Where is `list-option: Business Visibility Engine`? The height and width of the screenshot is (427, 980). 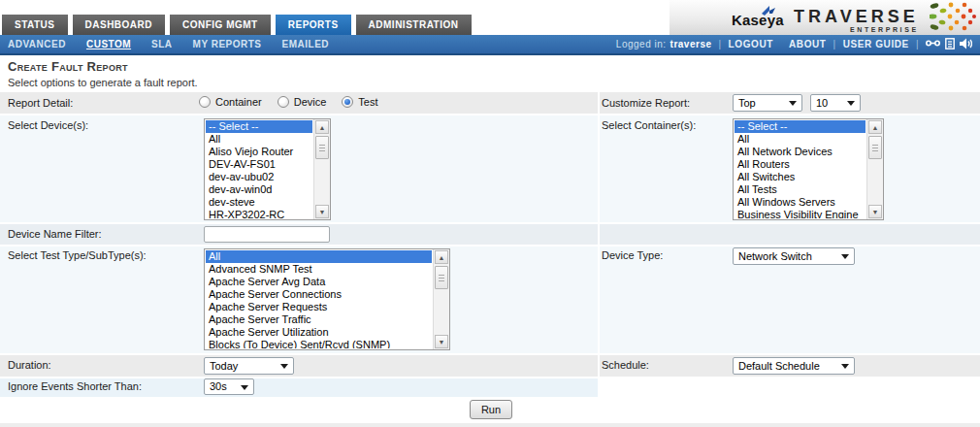 list-option: Business Visibility Engine is located at coordinates (800, 214).